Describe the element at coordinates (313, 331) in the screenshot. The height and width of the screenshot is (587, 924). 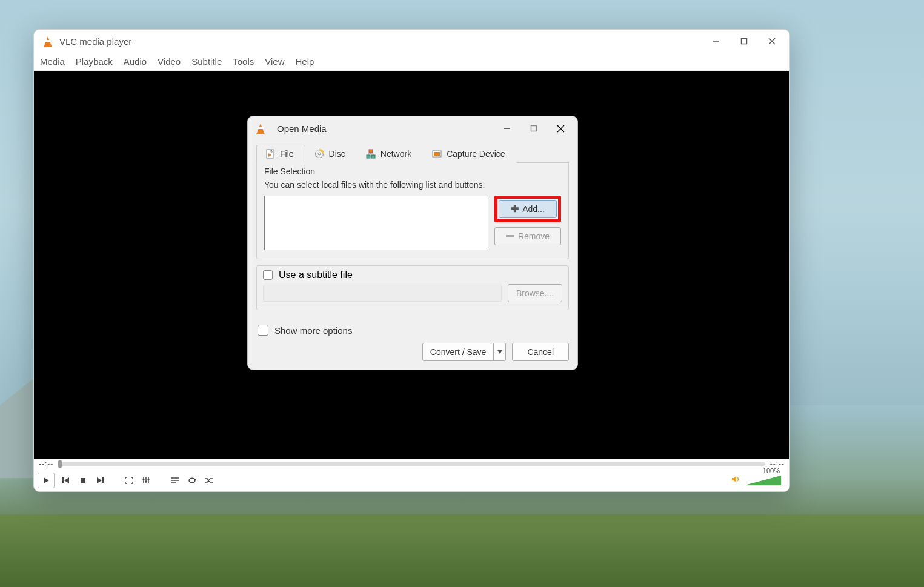
I see `show-more-label: Show more options` at that location.